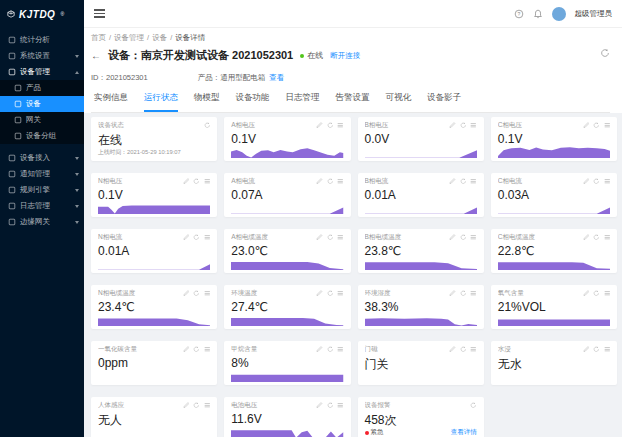  What do you see at coordinates (559, 14) in the screenshot?
I see `user-avatar` at bounding box center [559, 14].